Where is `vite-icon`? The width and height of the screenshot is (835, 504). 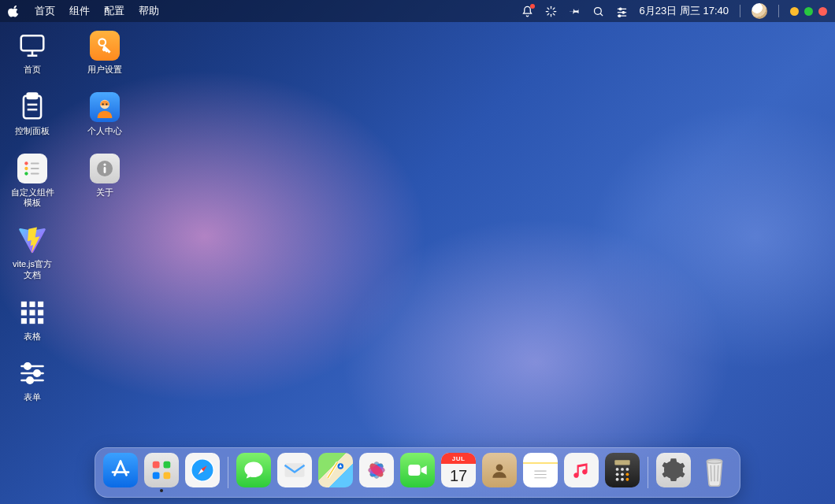
vite-icon is located at coordinates (32, 240).